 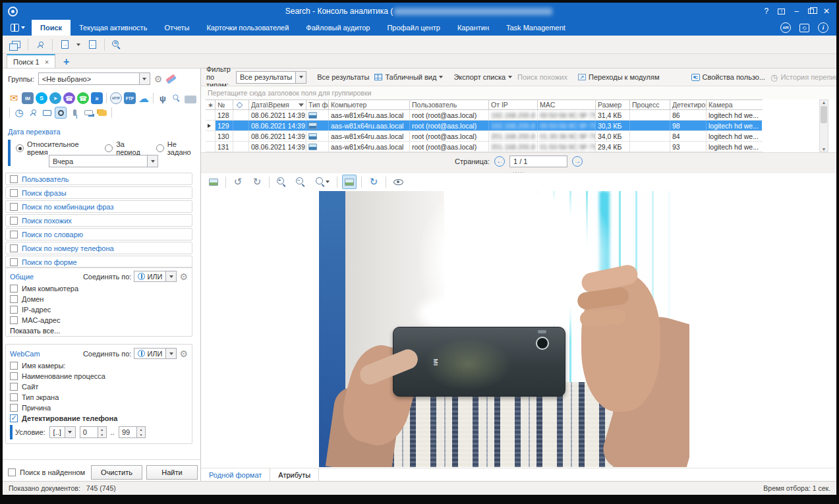 What do you see at coordinates (484, 126) in the screenshot?
I see `table-row-selected: 129 08.06.2021 14:39:38 aas-w81x64ru.aas…` at bounding box center [484, 126].